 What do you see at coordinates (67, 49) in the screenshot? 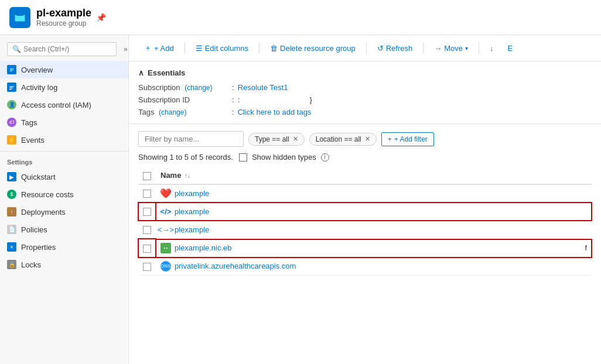
I see `search-input` at bounding box center [67, 49].